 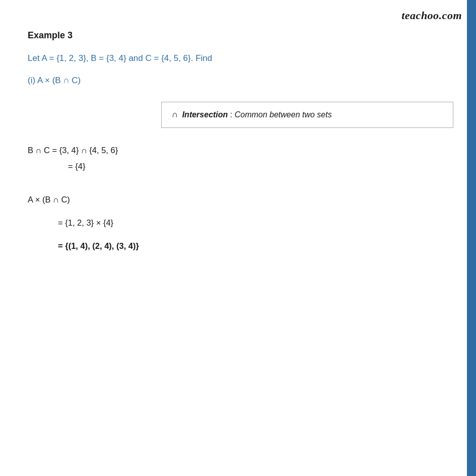 What do you see at coordinates (175, 115) in the screenshot?
I see `intersection-symbol: ∩` at bounding box center [175, 115].